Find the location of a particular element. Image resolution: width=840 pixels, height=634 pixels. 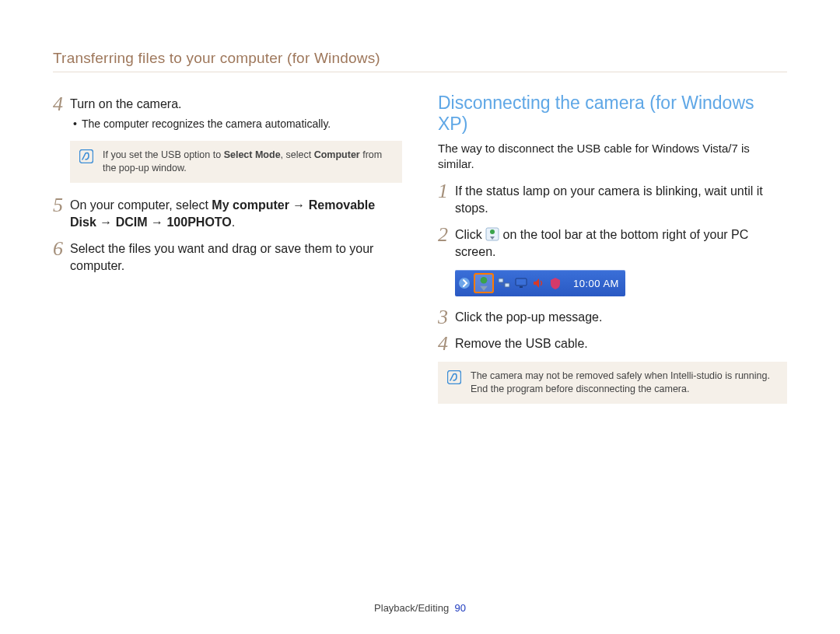

step-1: 1 If the status lamp on your camera is b… is located at coordinates (613, 200).